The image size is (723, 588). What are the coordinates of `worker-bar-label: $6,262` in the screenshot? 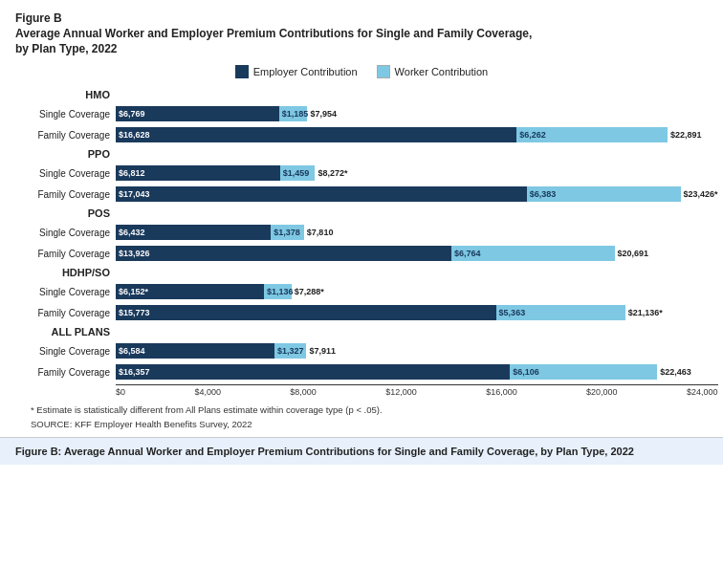 It's located at (532, 135).